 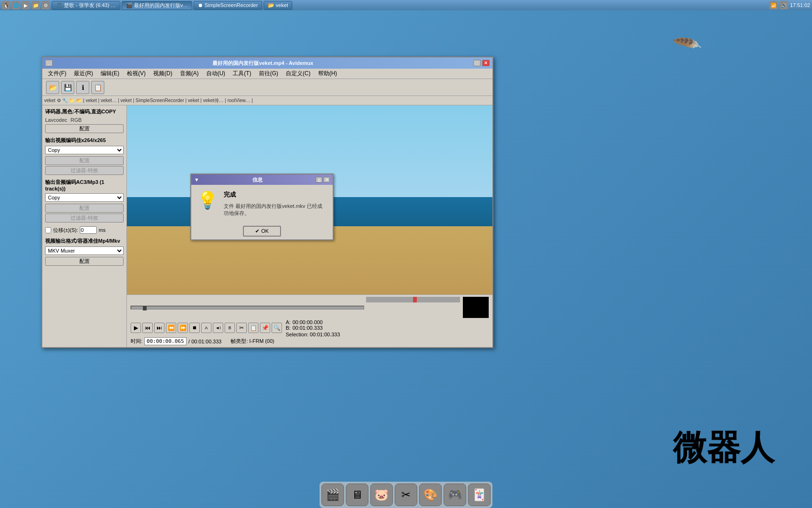 What do you see at coordinates (136, 73) in the screenshot?
I see `menu-view: 检视(V)` at bounding box center [136, 73].